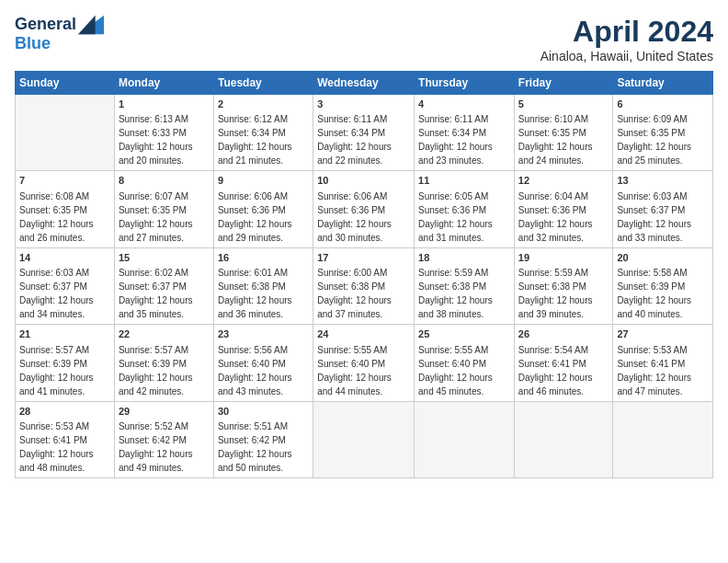 The height and width of the screenshot is (563, 728). I want to click on day-info: Sunrise: 6:01 AMSunset: 6:38 PMDaylight:…, so click(263, 293).